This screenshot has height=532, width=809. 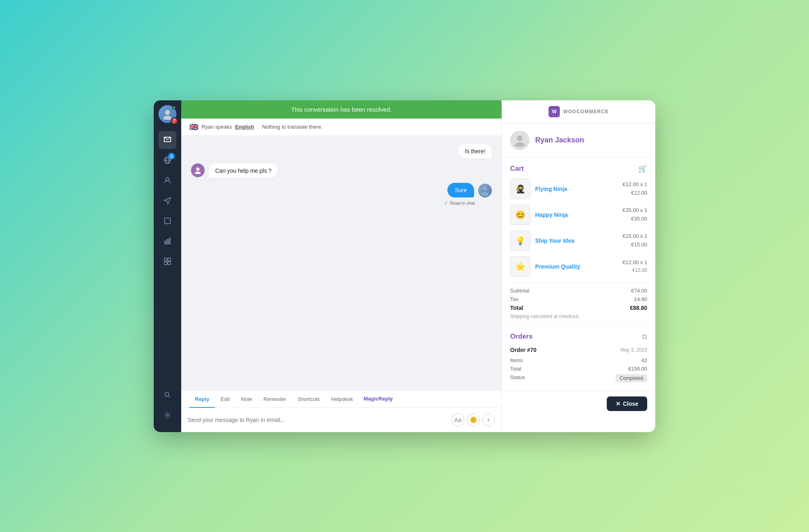 What do you see at coordinates (167, 201) in the screenshot?
I see `sidebar-item-send` at bounding box center [167, 201].